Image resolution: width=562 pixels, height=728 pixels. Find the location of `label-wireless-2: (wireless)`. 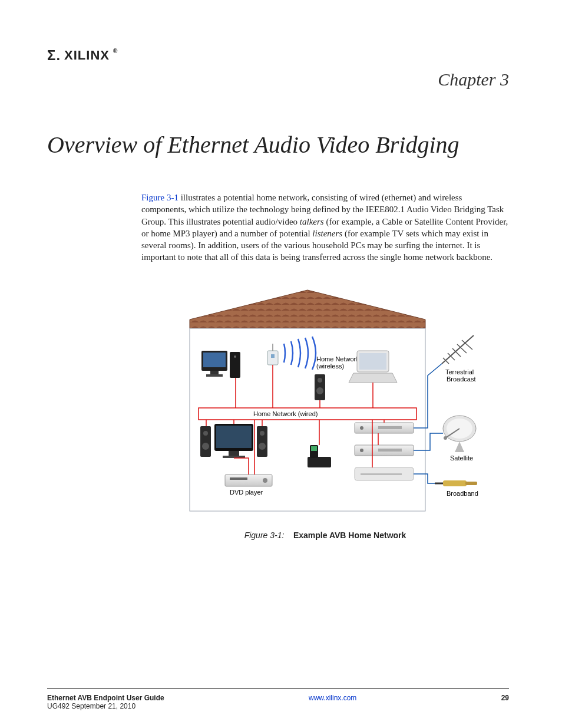

label-wireless-2: (wireless) is located at coordinates (330, 366).